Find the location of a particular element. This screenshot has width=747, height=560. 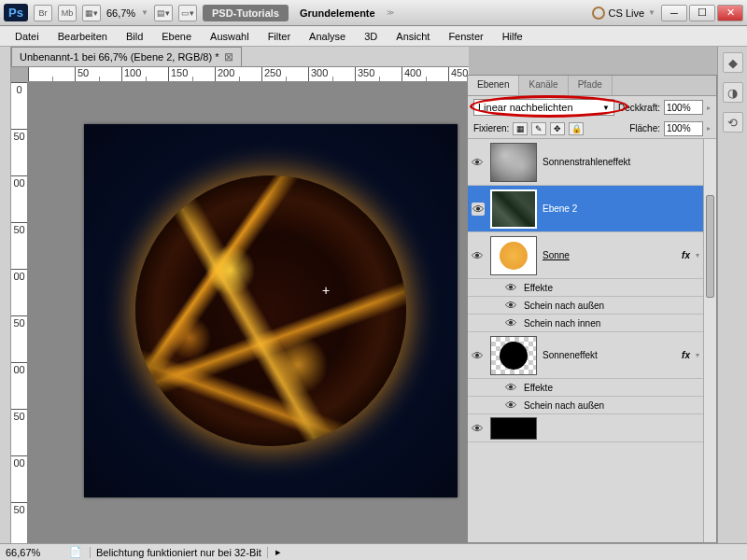

lock-all-icon: 🔒 is located at coordinates (576, 129).